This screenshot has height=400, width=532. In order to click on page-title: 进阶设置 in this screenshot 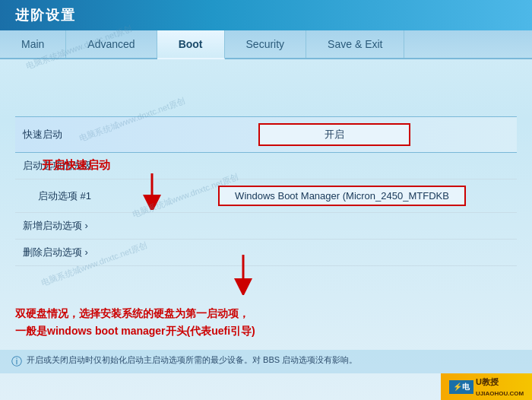, I will do `click(46, 15)`.